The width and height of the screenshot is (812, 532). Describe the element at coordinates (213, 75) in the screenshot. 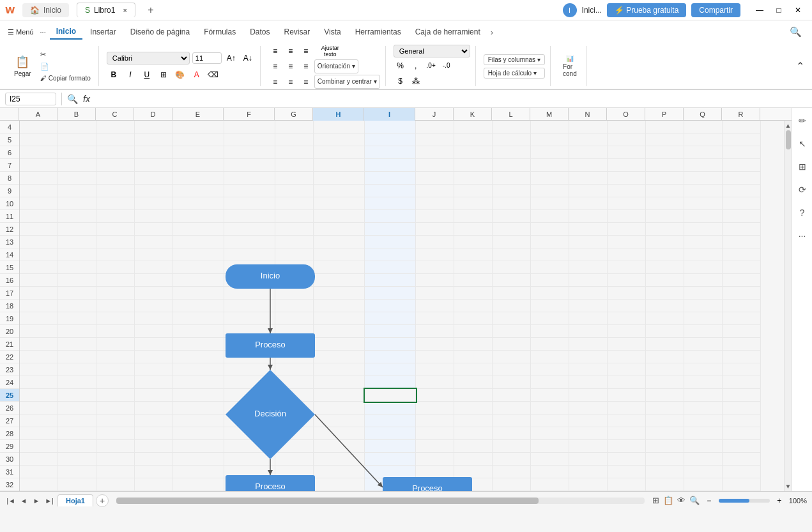

I see `eraser-button: ⌫` at that location.